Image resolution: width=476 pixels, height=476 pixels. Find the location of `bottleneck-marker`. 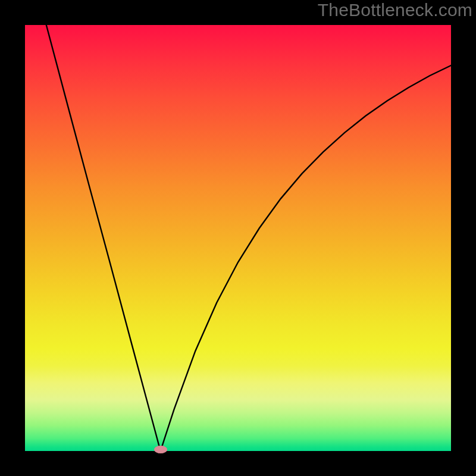

bottleneck-marker is located at coordinates (161, 450).